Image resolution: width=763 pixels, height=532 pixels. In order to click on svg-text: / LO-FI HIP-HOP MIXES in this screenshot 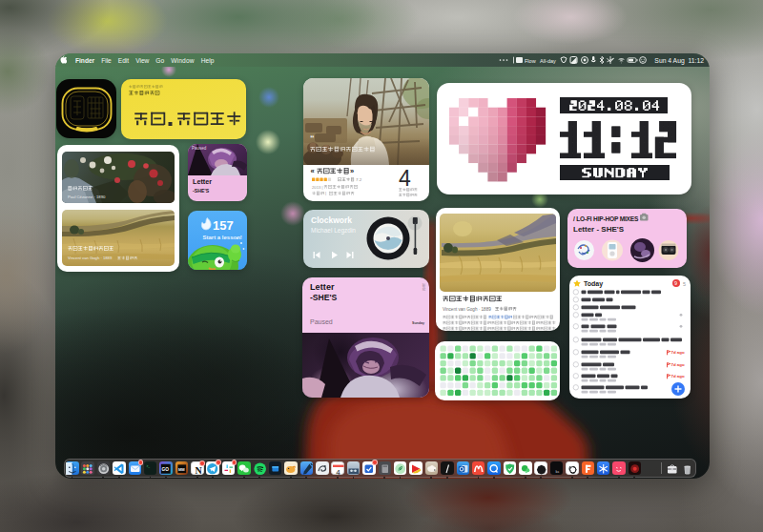, I will do `click(607, 219)`.